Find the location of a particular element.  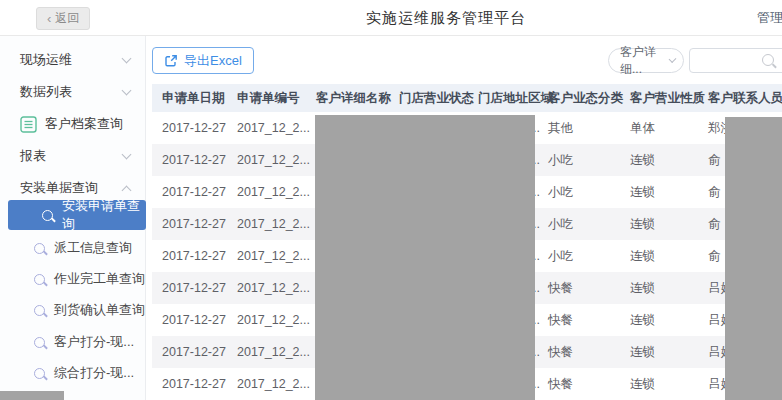

sidebar-item-label: 安装单据查询 is located at coordinates (59, 188).